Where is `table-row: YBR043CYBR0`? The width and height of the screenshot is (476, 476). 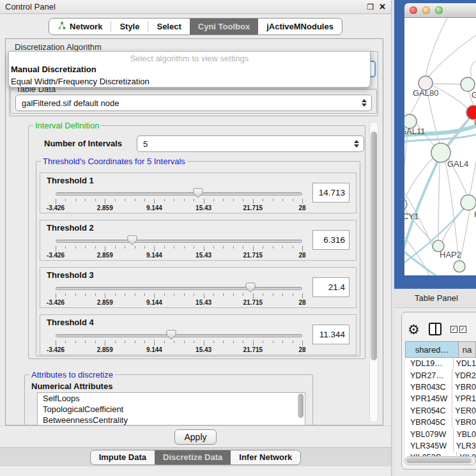 table-row: YBR043CYBR0 is located at coordinates (441, 387).